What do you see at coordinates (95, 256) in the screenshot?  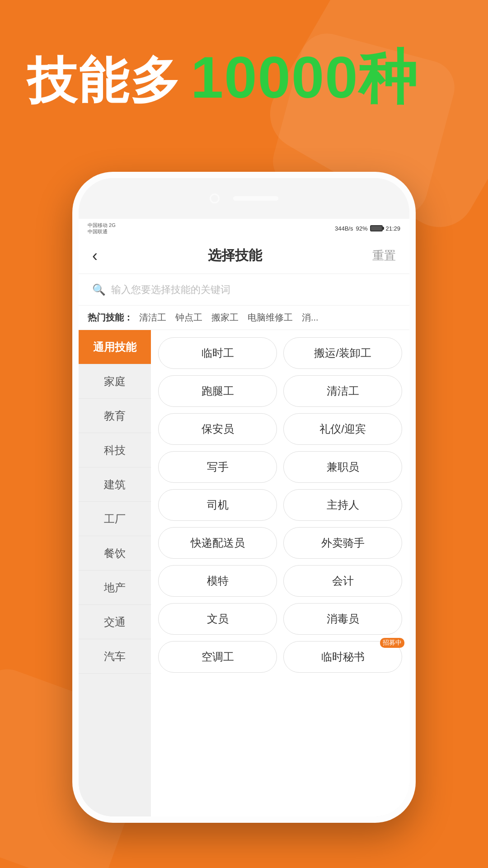 I see `back-button: ‹` at bounding box center [95, 256].